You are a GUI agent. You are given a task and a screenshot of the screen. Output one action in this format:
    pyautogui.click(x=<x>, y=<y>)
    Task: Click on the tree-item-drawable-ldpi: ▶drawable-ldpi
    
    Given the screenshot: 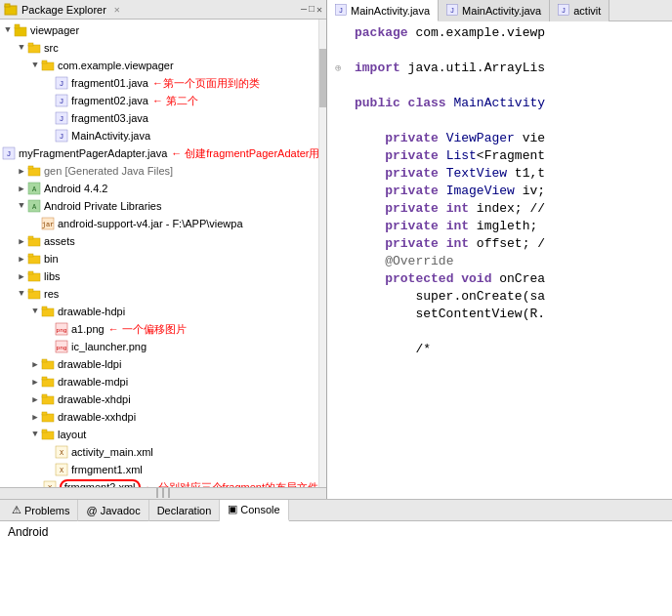 What is the action you would take?
    pyautogui.click(x=159, y=364)
    